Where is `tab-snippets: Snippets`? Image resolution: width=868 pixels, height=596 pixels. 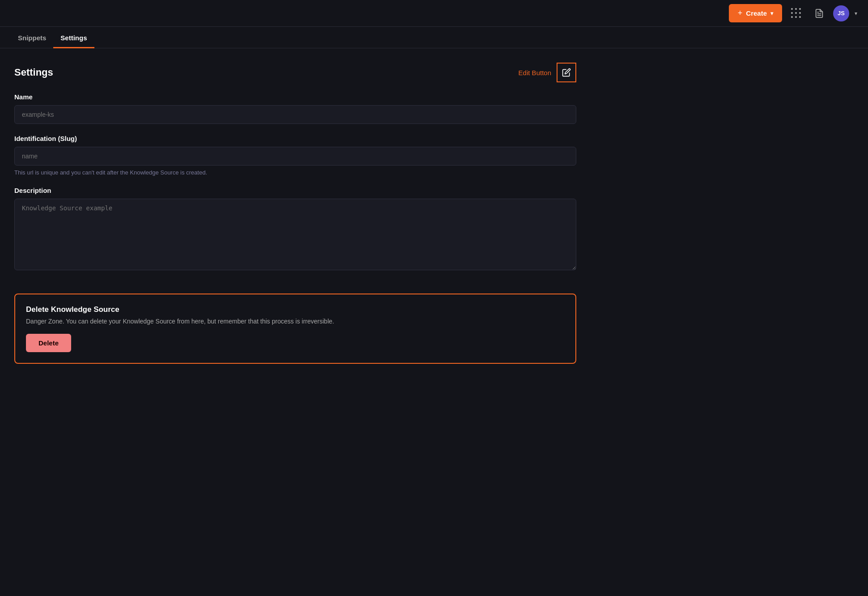 tab-snippets: Snippets is located at coordinates (32, 38).